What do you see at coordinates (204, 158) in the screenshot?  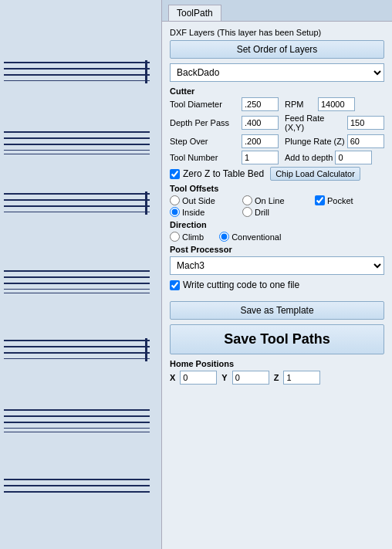 I see `tool-number-label: Tool Number` at bounding box center [204, 158].